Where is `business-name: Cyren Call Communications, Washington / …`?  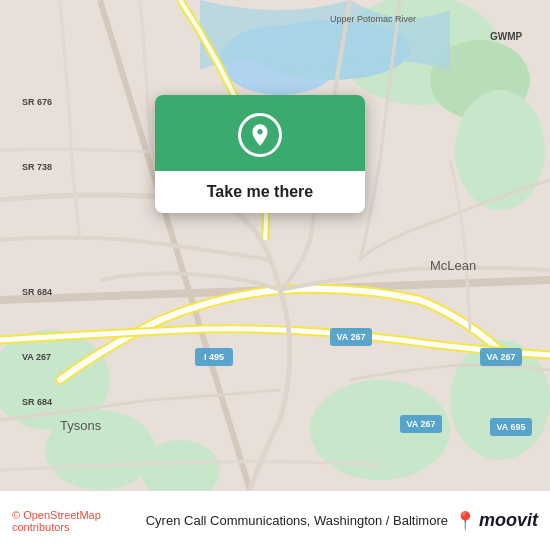
business-name: Cyren Call Communications, Washington / … is located at coordinates (297, 520).